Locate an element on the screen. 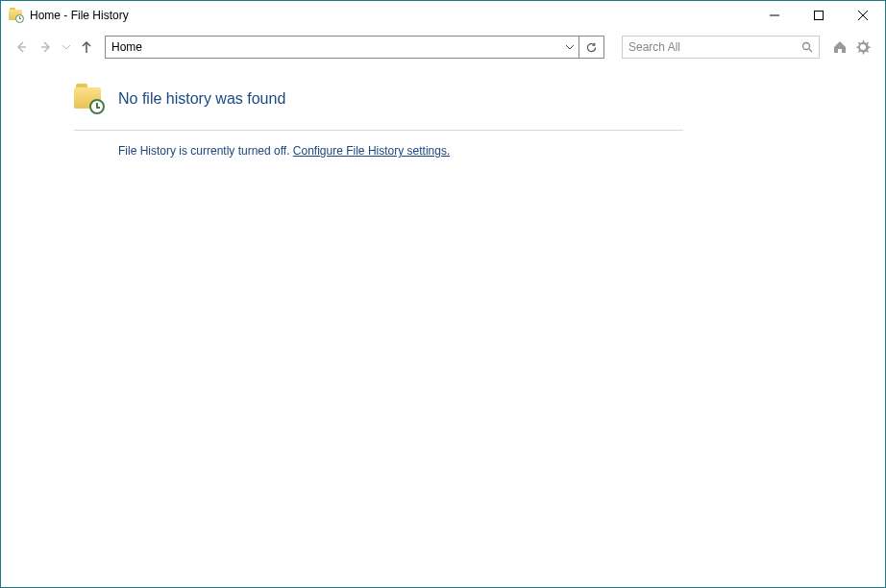 Image resolution: width=886 pixels, height=588 pixels. file-history-icon is located at coordinates (16, 15).